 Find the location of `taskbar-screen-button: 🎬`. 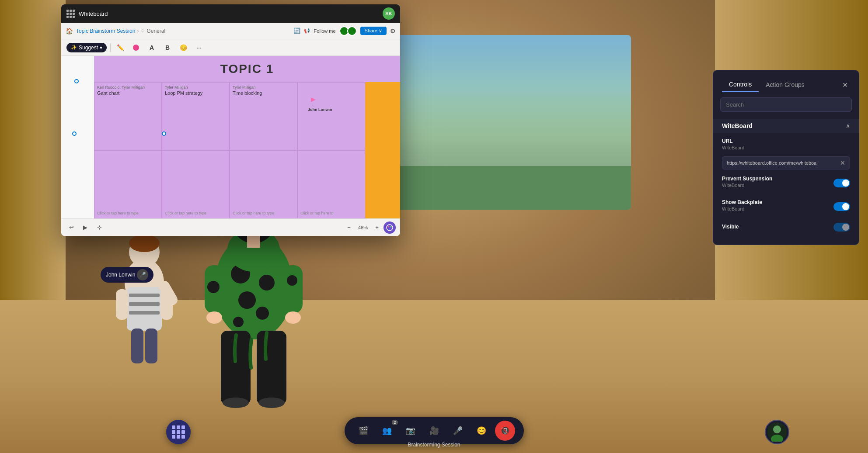

taskbar-screen-button: 🎬 is located at coordinates (363, 431).